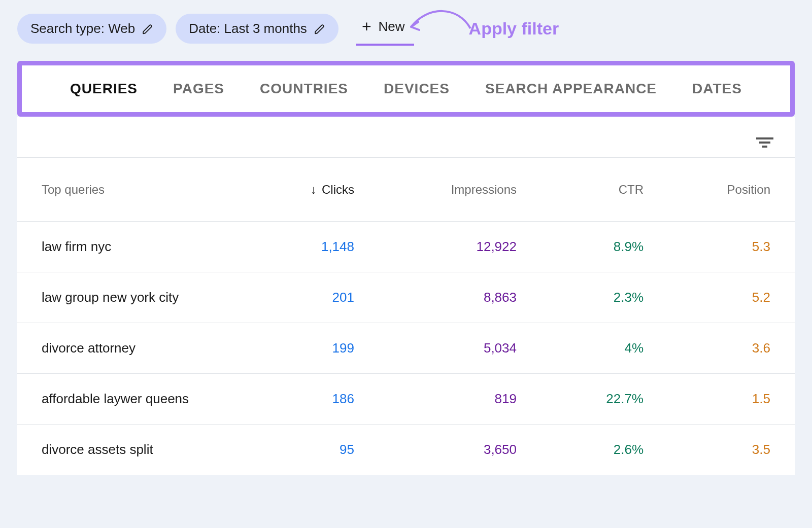  What do you see at coordinates (83, 28) in the screenshot?
I see `search-type-label: Search type: Web` at bounding box center [83, 28].